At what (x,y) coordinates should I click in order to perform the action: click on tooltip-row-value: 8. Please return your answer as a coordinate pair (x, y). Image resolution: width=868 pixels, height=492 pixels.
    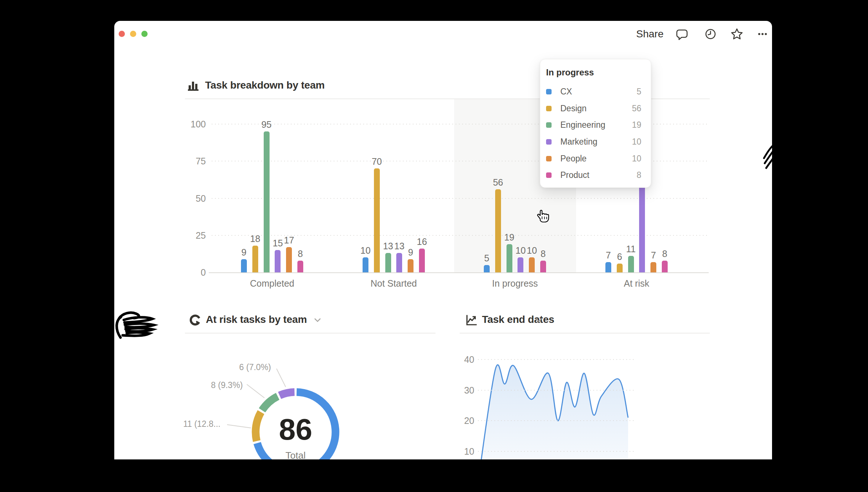
    Looking at the image, I should click on (641, 175).